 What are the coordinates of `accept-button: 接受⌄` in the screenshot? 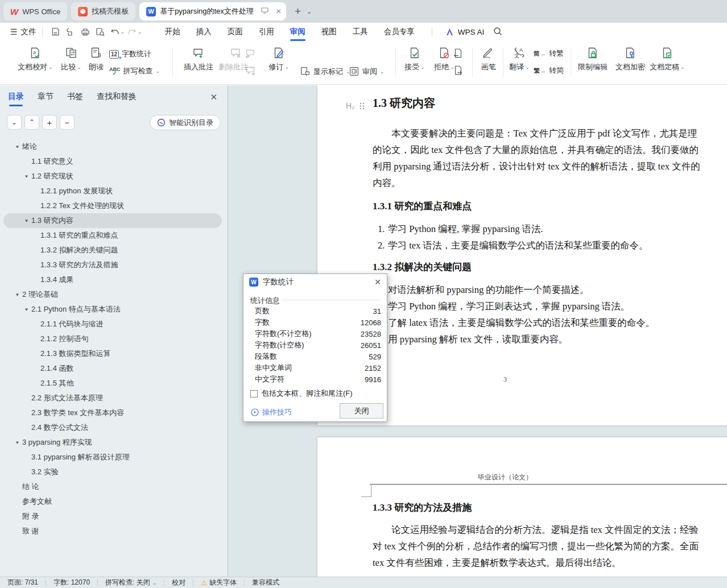 It's located at (415, 59).